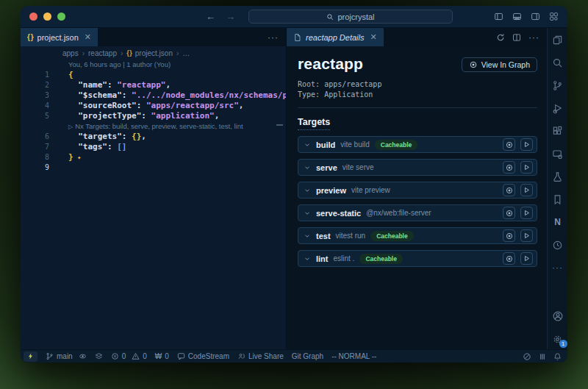 The height and width of the screenshot is (389, 588). Describe the element at coordinates (500, 65) in the screenshot. I see `view-in-graph-button: View In Graph` at that location.